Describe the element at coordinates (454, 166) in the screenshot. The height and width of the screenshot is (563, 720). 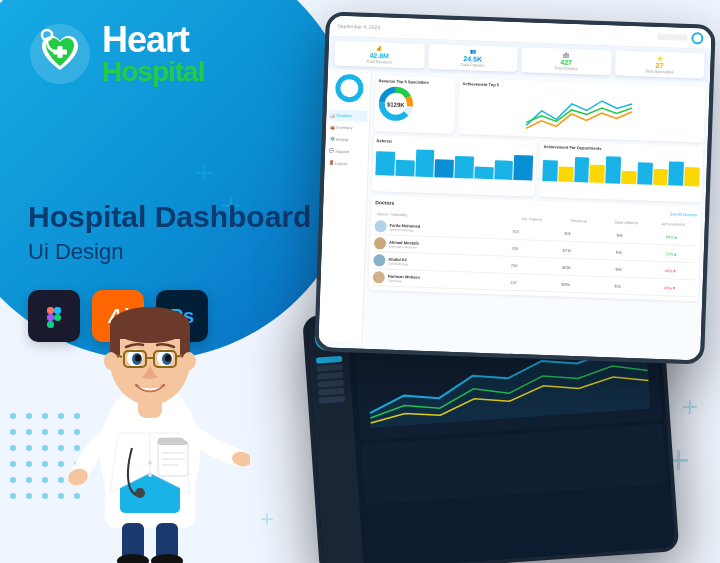
I see `chart-box-bar1: Referral` at that location.